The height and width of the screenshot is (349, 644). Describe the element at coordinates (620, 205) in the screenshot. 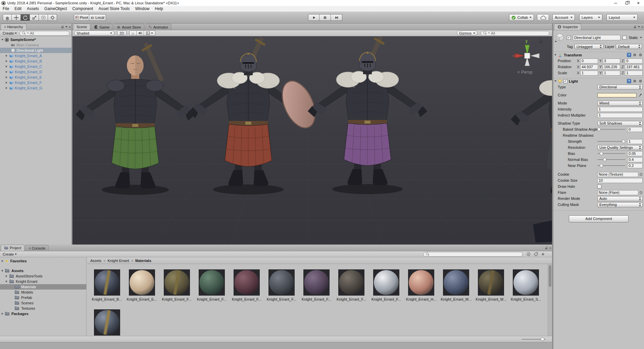

I see `culling-mask-dropdown: Everything` at that location.